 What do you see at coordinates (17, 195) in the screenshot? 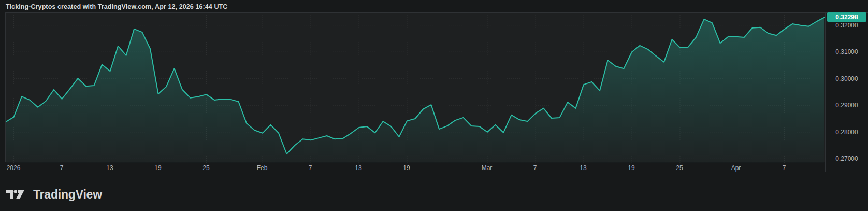
I see `tradingview-logo-icon` at bounding box center [17, 195].